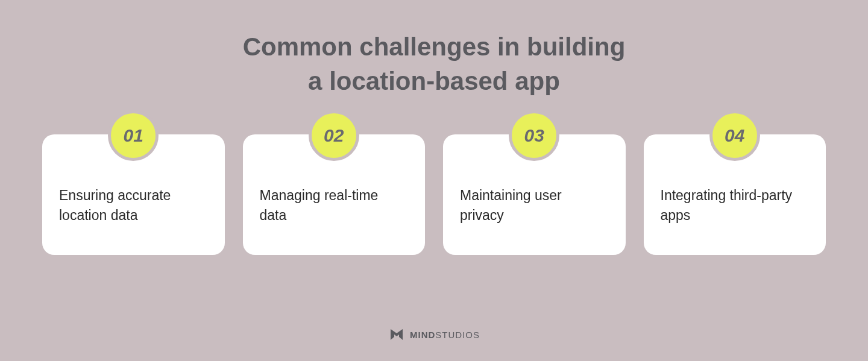 The width and height of the screenshot is (868, 361). I want to click on card-badge: 04, so click(735, 136).